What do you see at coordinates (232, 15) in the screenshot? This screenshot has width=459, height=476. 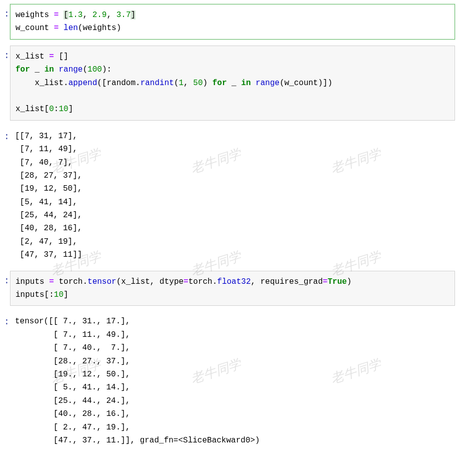 I see `code-line: weights = [1.3, 2.9, 3.7]` at bounding box center [232, 15].